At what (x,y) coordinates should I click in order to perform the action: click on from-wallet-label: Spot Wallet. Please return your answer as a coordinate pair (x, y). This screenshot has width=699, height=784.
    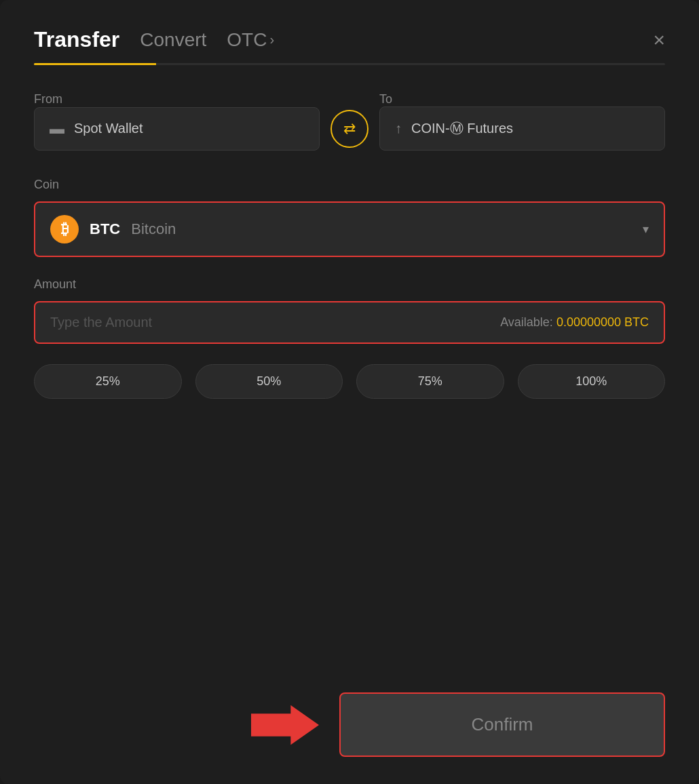
    Looking at the image, I should click on (109, 129).